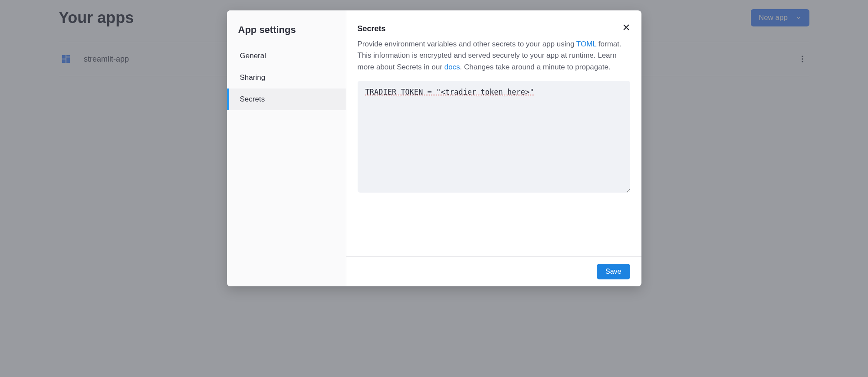 This screenshot has width=868, height=377. I want to click on sidebar-item-secrets: Secrets, so click(286, 99).